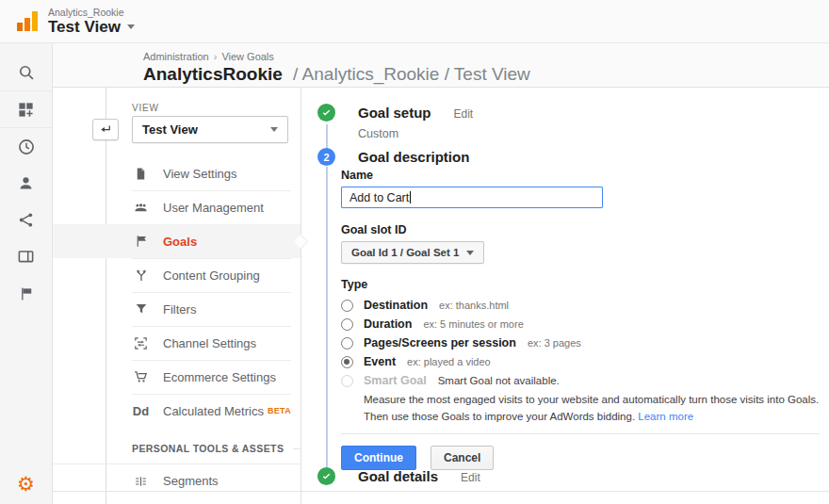 The height and width of the screenshot is (504, 829). I want to click on nav-label: Goals, so click(180, 241).